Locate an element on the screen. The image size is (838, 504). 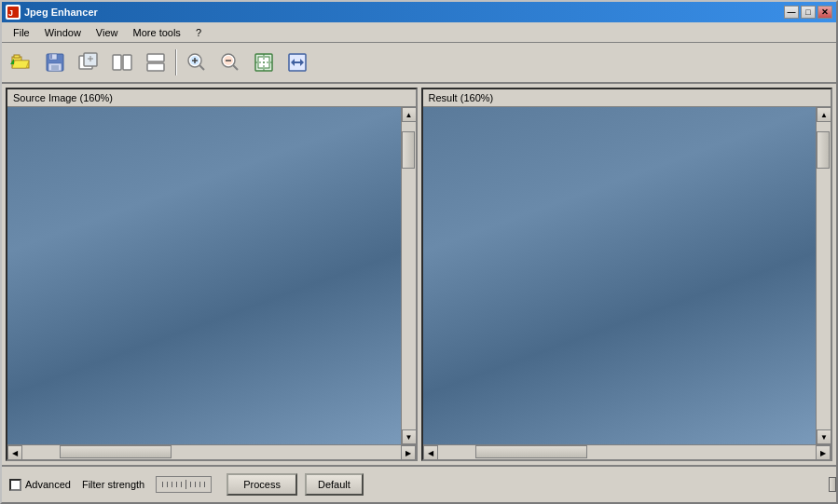
result-scroll-up: ▲ is located at coordinates (824, 115).